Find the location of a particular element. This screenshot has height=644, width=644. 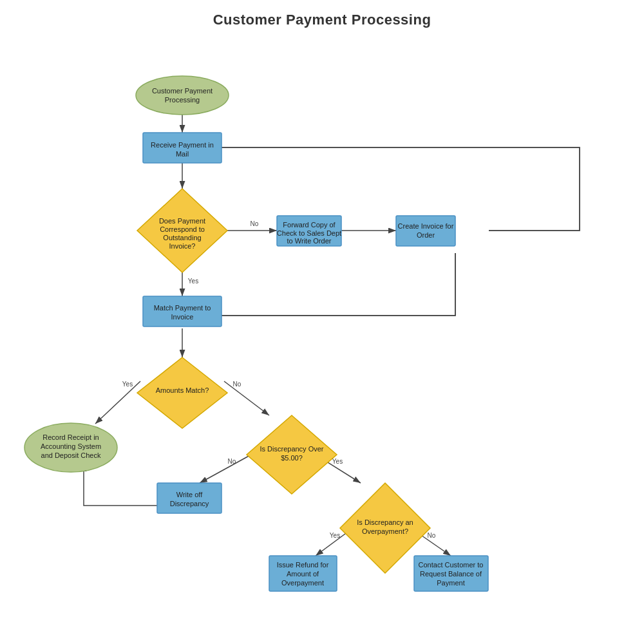

decision3-label2: $5.00? is located at coordinates (292, 458).